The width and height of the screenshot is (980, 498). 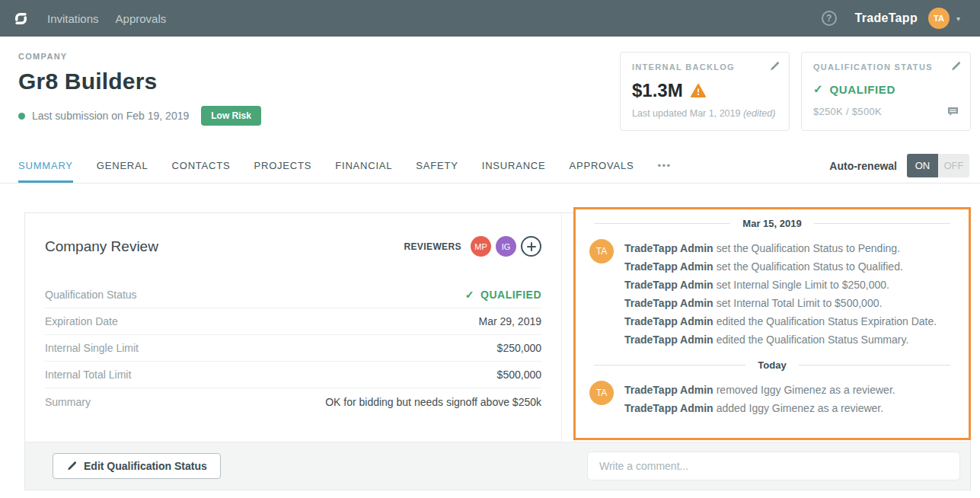 I want to click on date-divider-label: Mar 15, 2019, so click(x=772, y=224).